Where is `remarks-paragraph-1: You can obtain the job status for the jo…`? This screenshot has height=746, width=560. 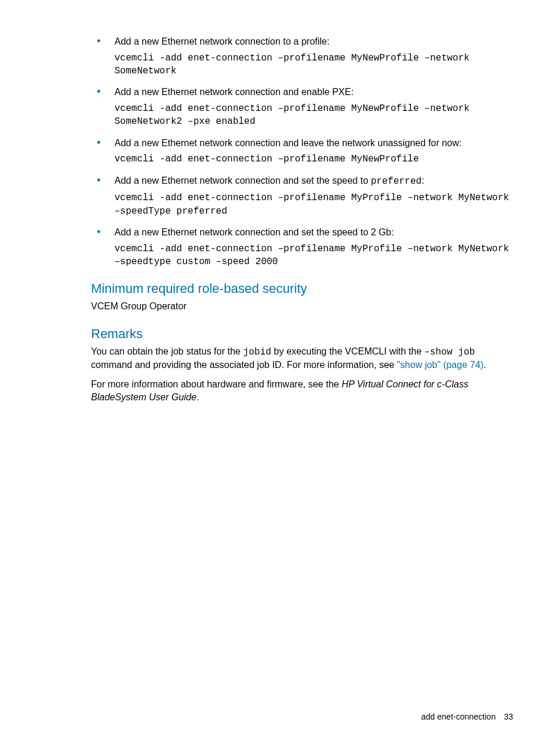 remarks-paragraph-1: You can obtain the job status for the jo… is located at coordinates (302, 359).